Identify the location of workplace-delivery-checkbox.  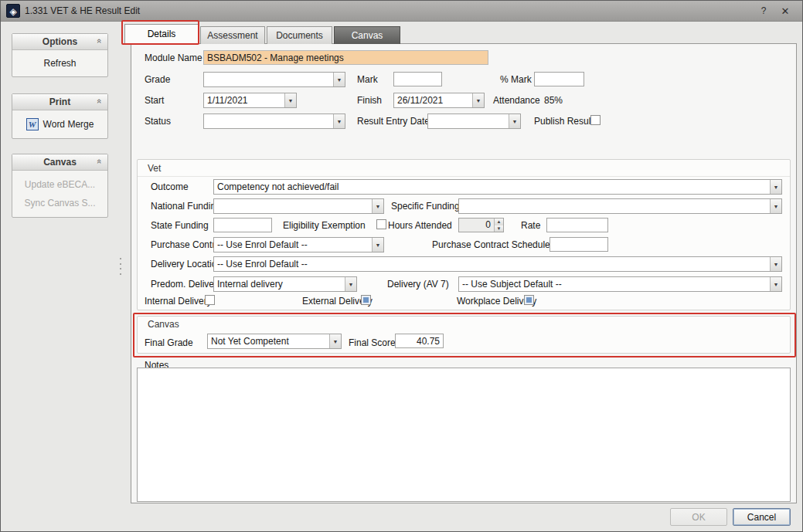
(529, 300).